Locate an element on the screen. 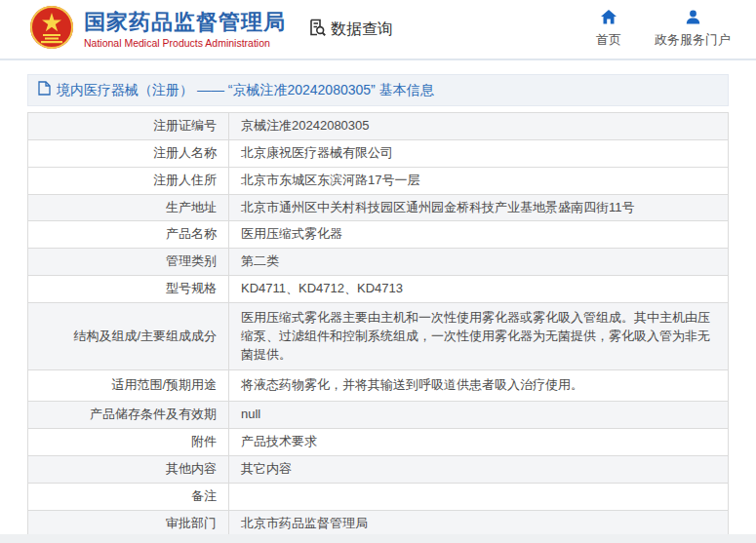 This screenshot has width=756, height=543. page-title: 境内医疗器械（注册） —— “京械注准20242080305” 基本信息 is located at coordinates (246, 91).